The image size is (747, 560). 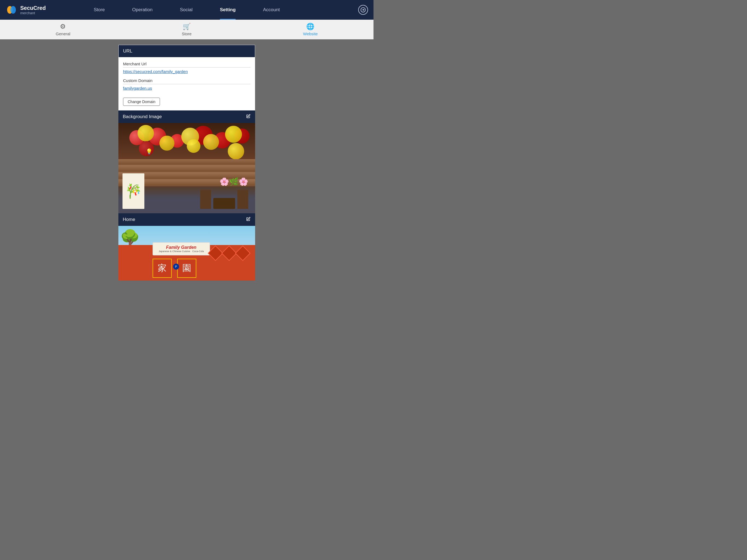 What do you see at coordinates (187, 168) in the screenshot?
I see `background-image: 🎋 🌸🌿🌸 💡` at bounding box center [187, 168].